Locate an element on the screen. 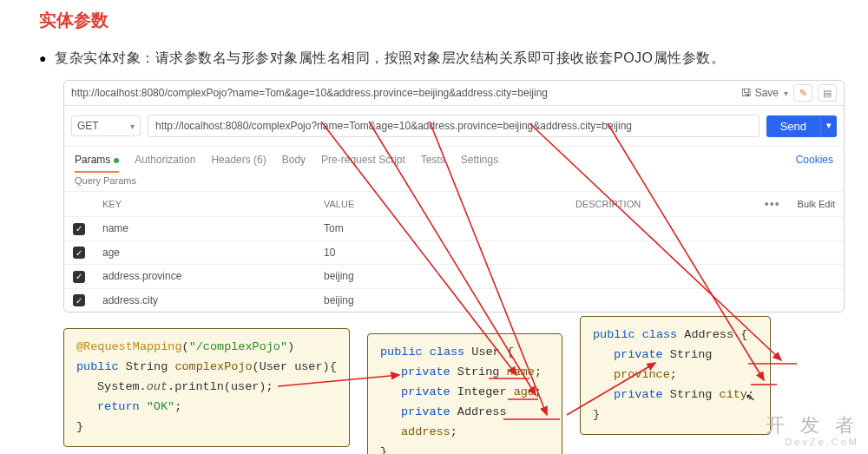 The height and width of the screenshot is (454, 868). param-key: address.city is located at coordinates (205, 300).